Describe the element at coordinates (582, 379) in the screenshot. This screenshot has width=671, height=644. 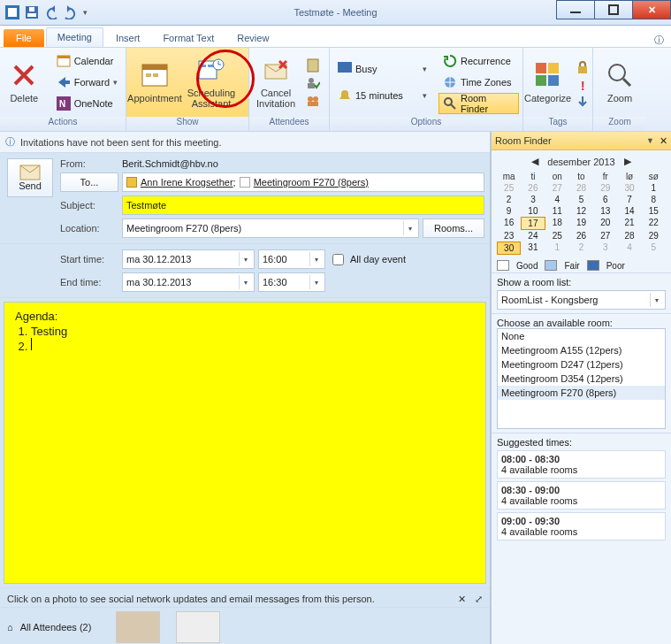
I see `available-rooms-list: NoneMeetingroom A155 (12pers)Meetingroom…` at that location.